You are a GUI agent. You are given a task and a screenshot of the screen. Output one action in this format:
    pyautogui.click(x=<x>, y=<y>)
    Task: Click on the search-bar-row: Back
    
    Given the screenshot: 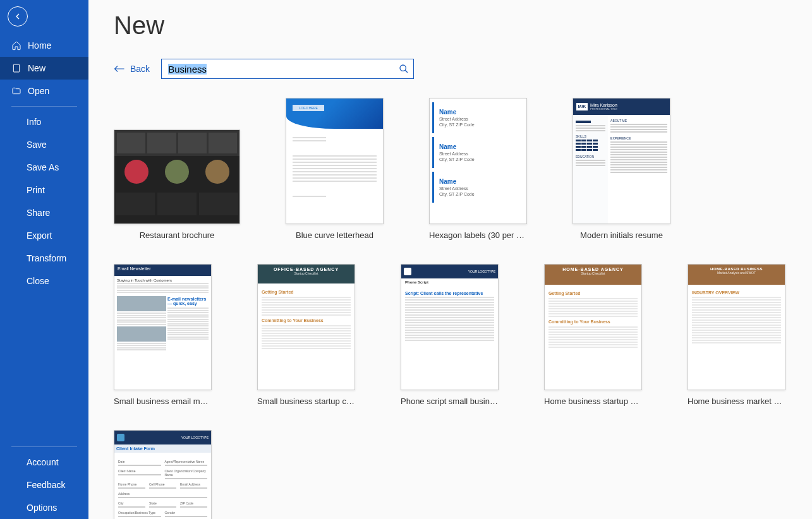 What is the action you would take?
    pyautogui.click(x=463, y=69)
    